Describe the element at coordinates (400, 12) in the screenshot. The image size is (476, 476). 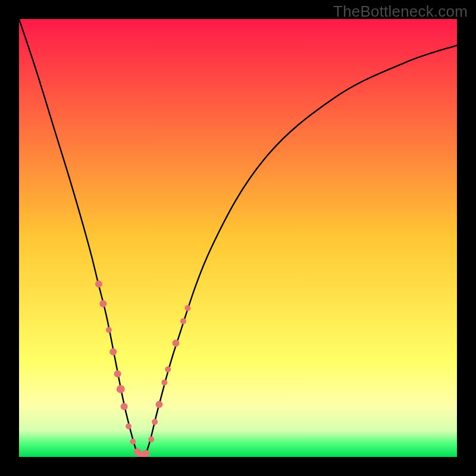
I see `watermark-text: TheBottleneck.com` at that location.